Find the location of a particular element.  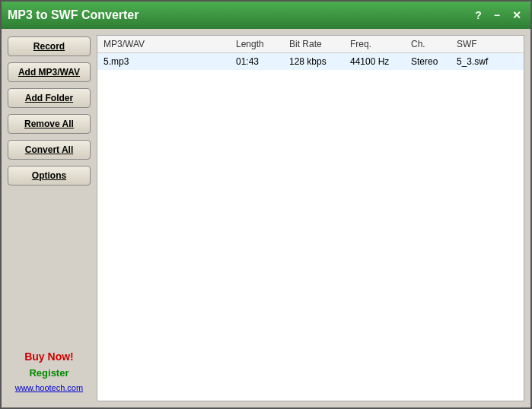

add-folder-button: Add Folder is located at coordinates (49, 98).